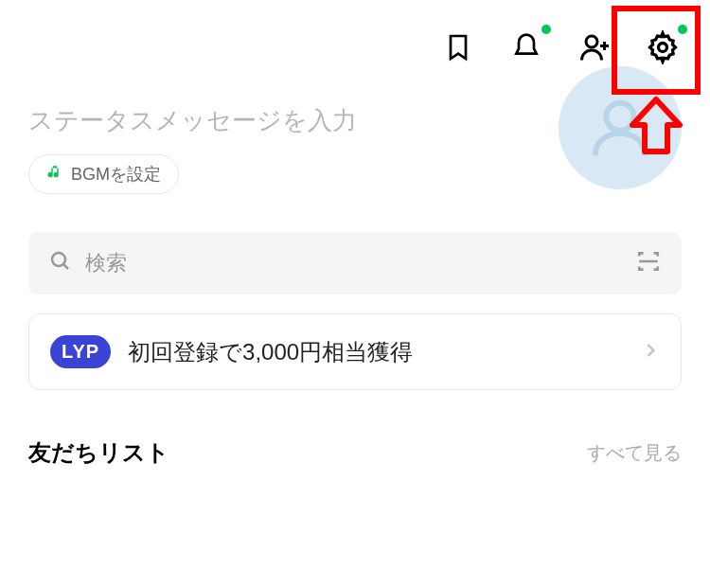 The image size is (710, 588). What do you see at coordinates (355, 352) in the screenshot?
I see `lyp-promo-card: LYP 初回登録で3,000円相当獲得` at bounding box center [355, 352].